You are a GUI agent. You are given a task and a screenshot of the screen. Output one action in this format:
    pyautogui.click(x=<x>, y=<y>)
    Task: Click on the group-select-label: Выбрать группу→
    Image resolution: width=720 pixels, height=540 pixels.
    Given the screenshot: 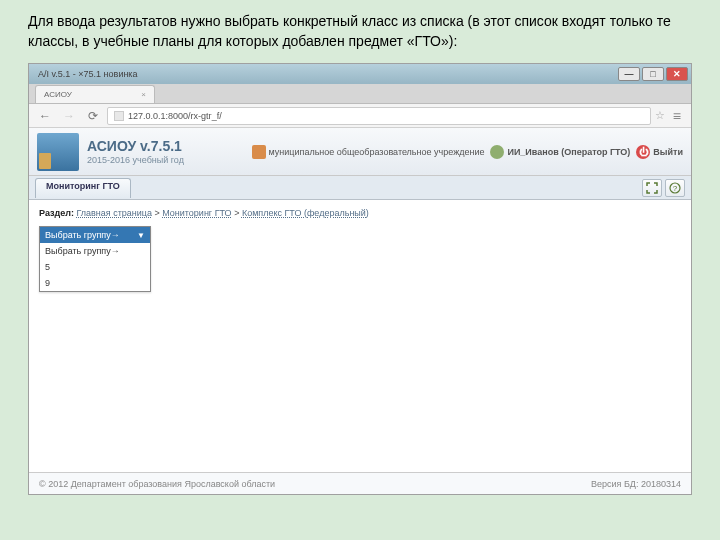 What is the action you would take?
    pyautogui.click(x=82, y=235)
    